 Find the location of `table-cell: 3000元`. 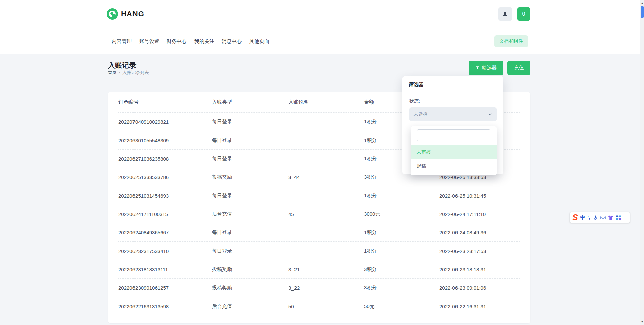

table-cell: 3000元 is located at coordinates (402, 214).